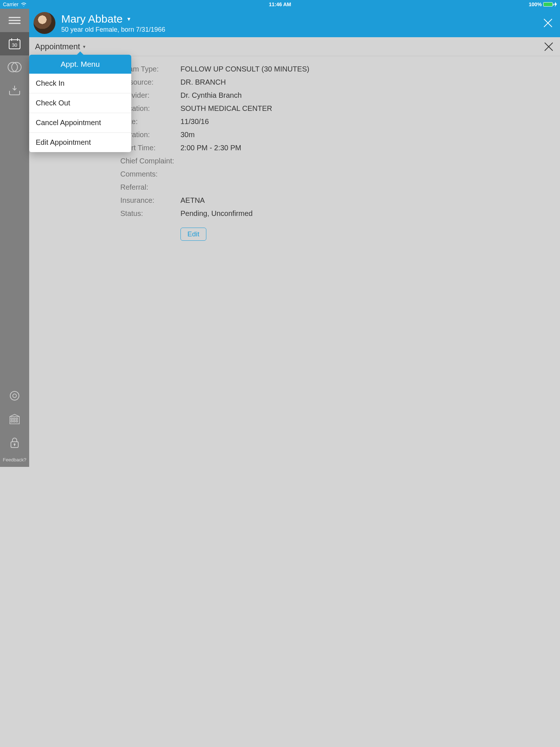  What do you see at coordinates (58, 47) in the screenshot?
I see `subheader-title-text: Appointment` at bounding box center [58, 47].